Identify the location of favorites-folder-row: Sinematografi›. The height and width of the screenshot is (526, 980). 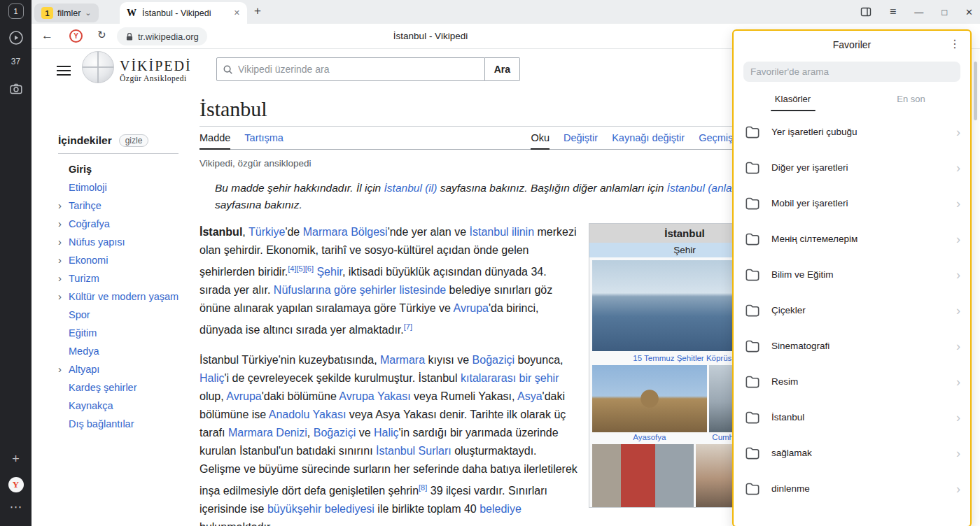
(852, 346).